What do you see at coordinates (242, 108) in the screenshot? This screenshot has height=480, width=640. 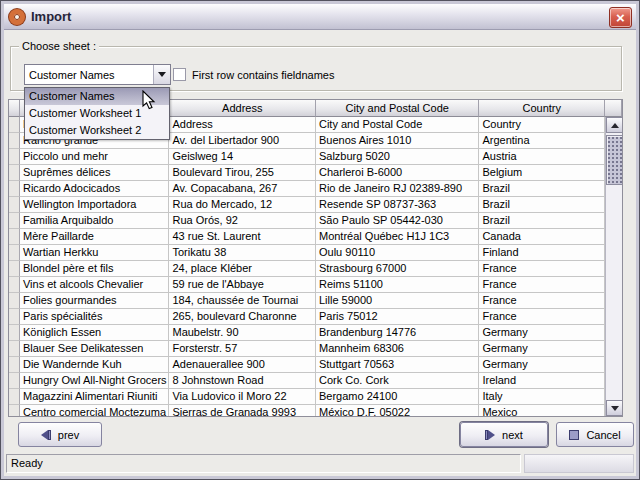 I see `header-address: Address` at bounding box center [242, 108].